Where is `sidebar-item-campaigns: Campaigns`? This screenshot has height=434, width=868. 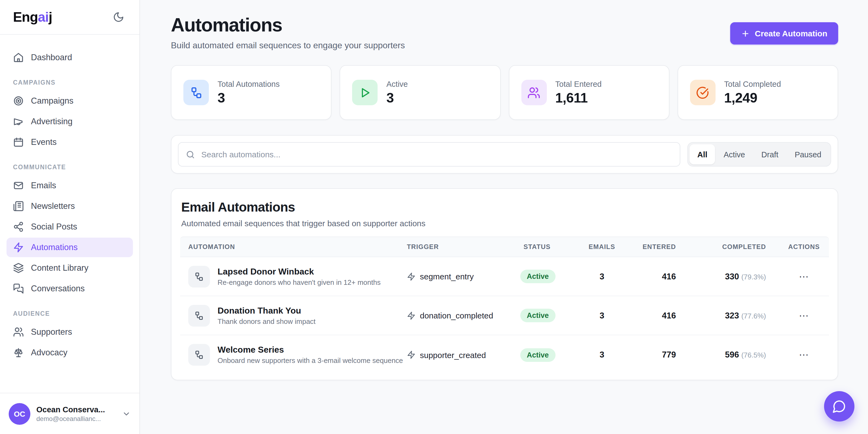
sidebar-item-campaigns: Campaigns is located at coordinates (69, 101).